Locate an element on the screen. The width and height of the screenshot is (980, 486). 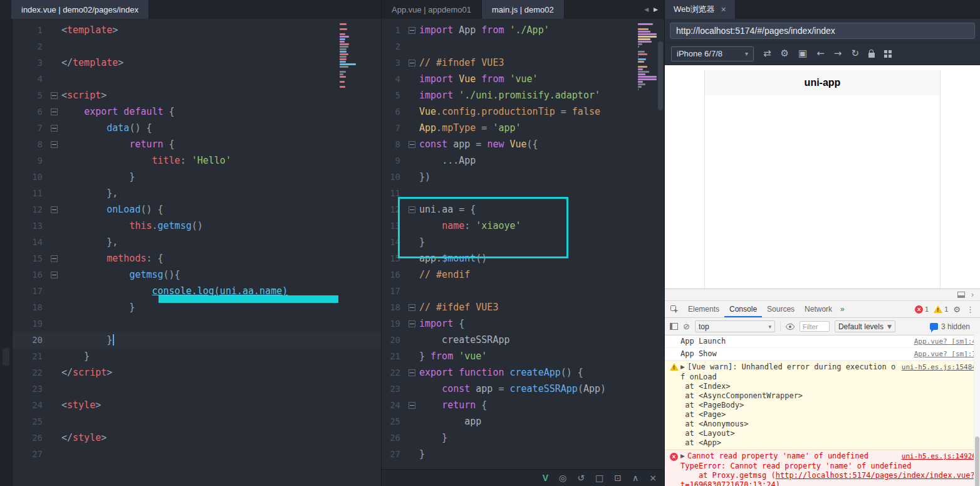
console-message: !▶[Vue warn]: Unhandled error during exe… is located at coordinates (822, 405).